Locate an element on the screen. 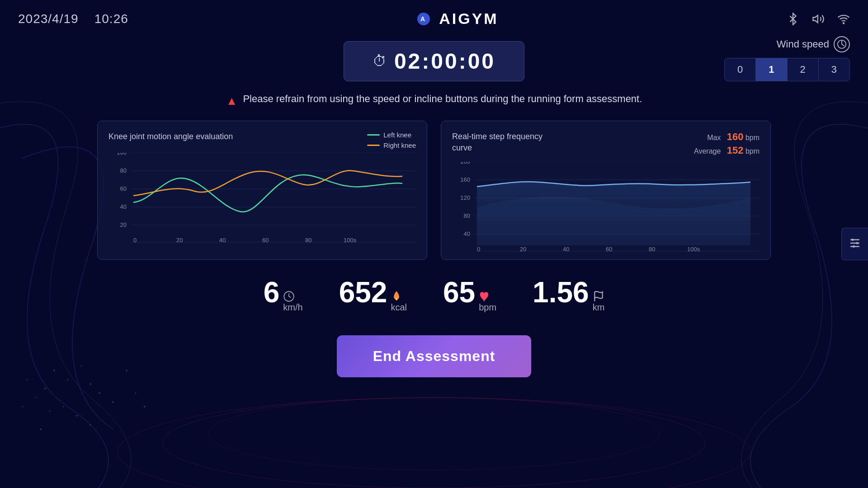 This screenshot has width=868, height=488. step-max-stat: Max 160 bpm is located at coordinates (727, 137).